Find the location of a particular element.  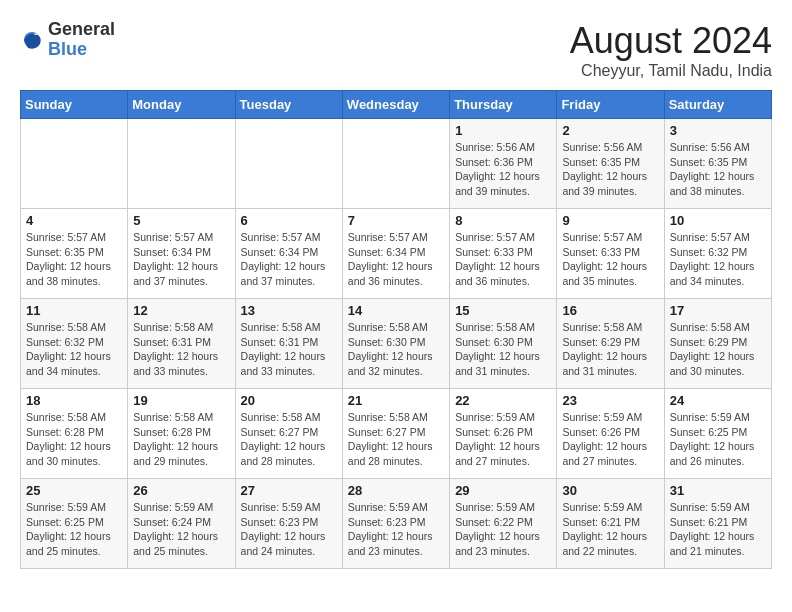

day-number: 1 is located at coordinates (503, 130).